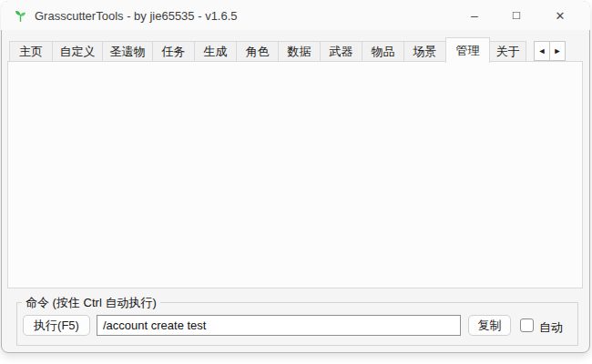 This screenshot has width=592, height=364. Describe the element at coordinates (341, 51) in the screenshot. I see `tab-weapon: 武器` at that location.